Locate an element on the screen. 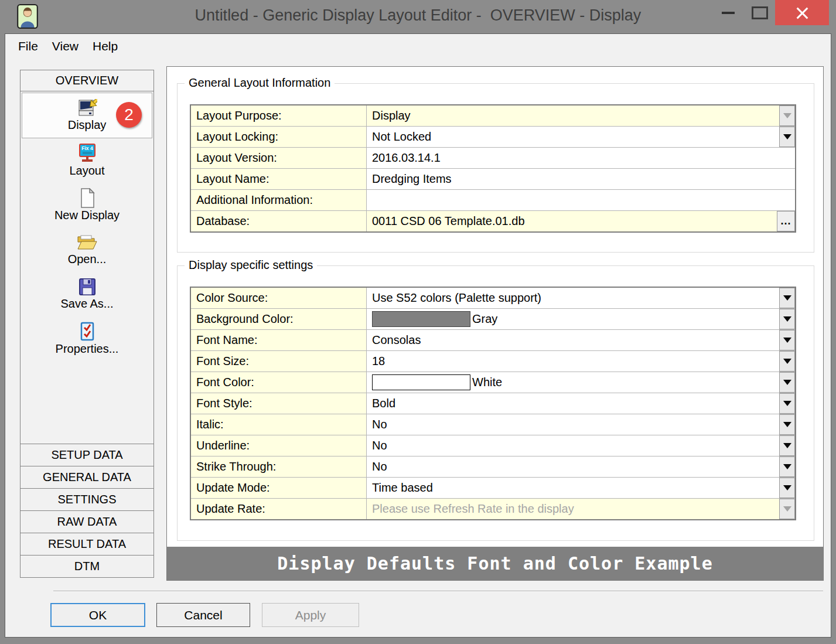 The height and width of the screenshot is (644, 836). tab-settings: SETTINGS is located at coordinates (87, 499).